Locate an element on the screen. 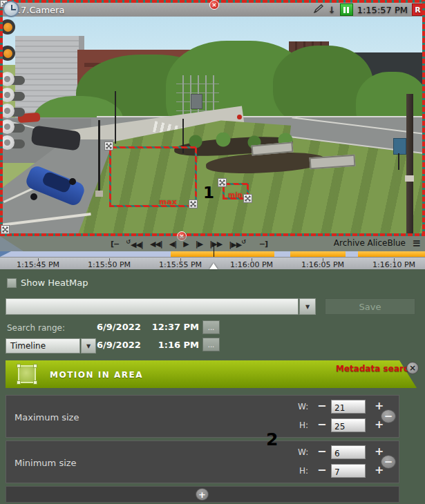  start-date: 6/9/2022 is located at coordinates (119, 327).